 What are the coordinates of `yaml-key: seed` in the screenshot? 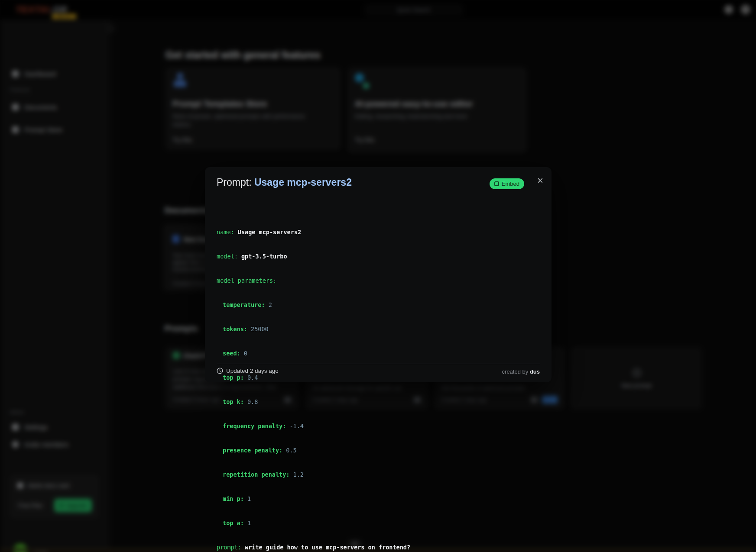 It's located at (233, 353).